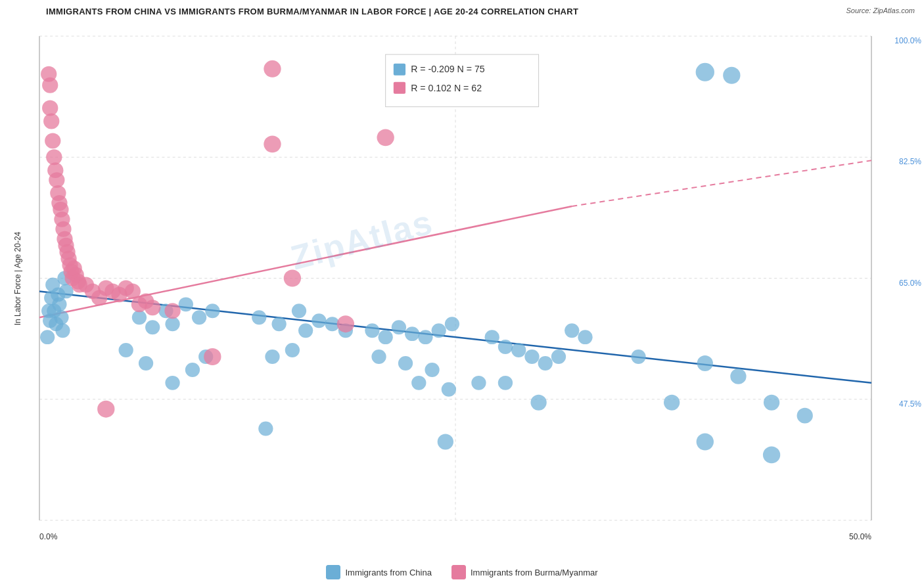 The width and height of the screenshot is (924, 586). What do you see at coordinates (524, 572) in the screenshot?
I see `legend-item-pink: Immigrants from Burma/Myanmar` at bounding box center [524, 572].